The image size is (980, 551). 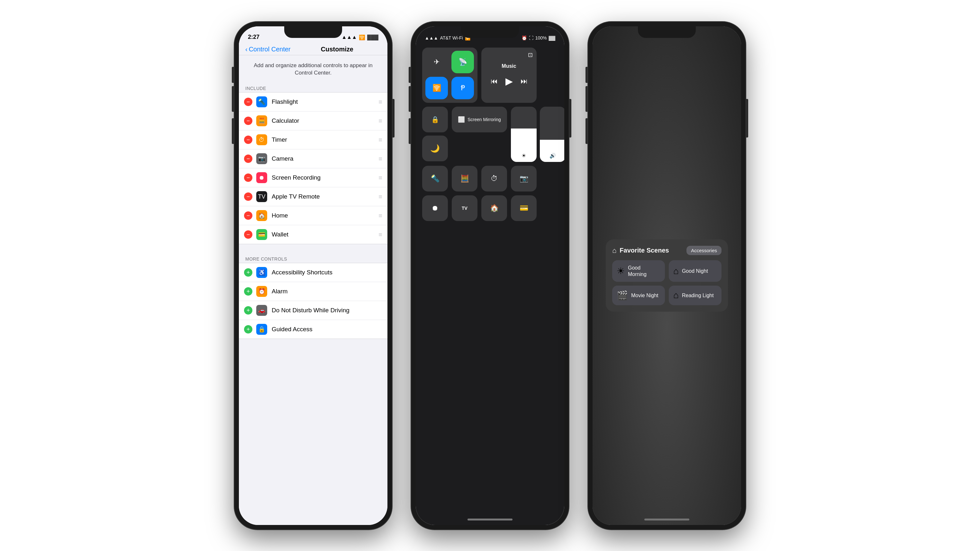 I want to click on airplane-mode-button: ✈, so click(x=437, y=62).